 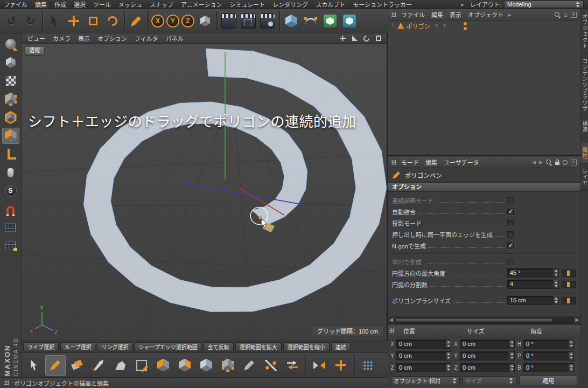 What do you see at coordinates (41, 4) in the screenshot?
I see `menu-item: 編集` at bounding box center [41, 4].